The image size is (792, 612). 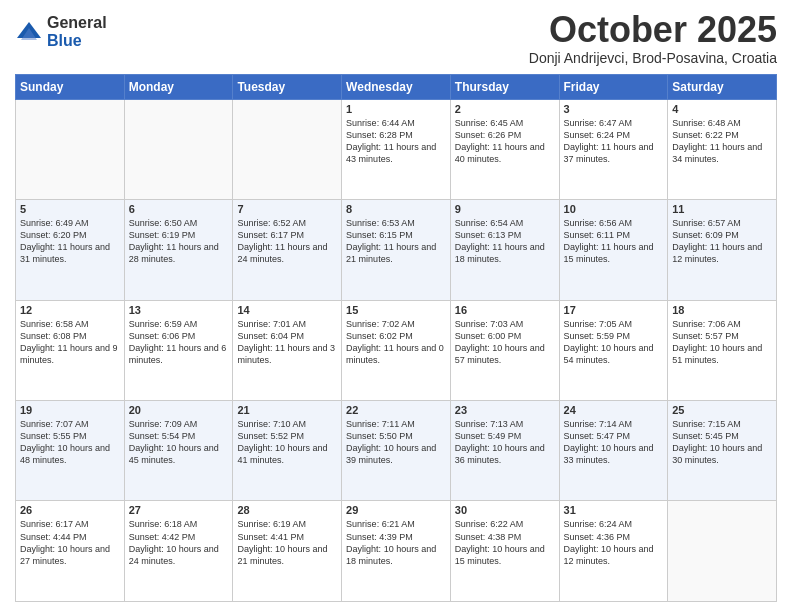 I want to click on day-info: Sunrise: 7:02 AM Sunset: 6:02 PM Dayligh…, so click(x=396, y=342).